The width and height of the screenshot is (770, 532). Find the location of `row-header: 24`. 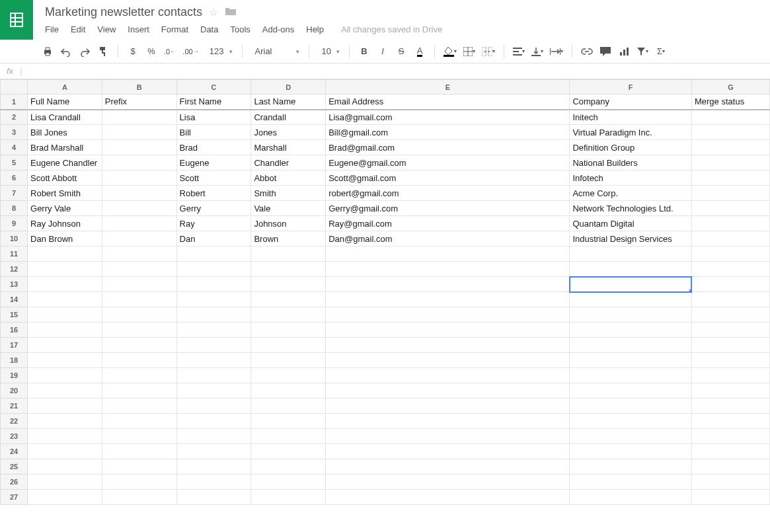

row-header: 24 is located at coordinates (15, 452).